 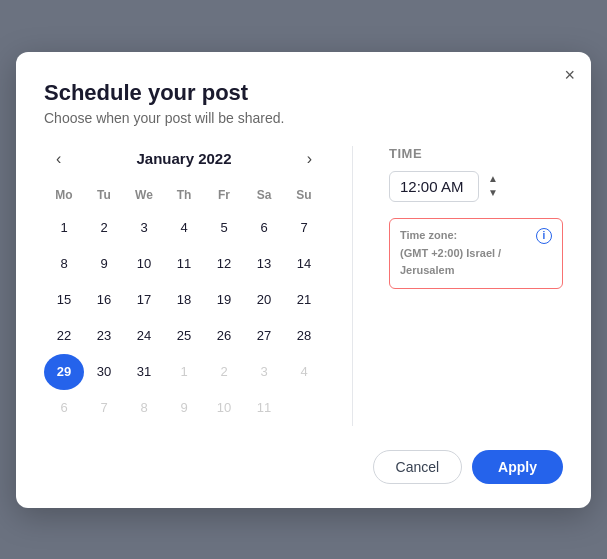 What do you see at coordinates (104, 336) in the screenshot?
I see `calendar-day: 23` at bounding box center [104, 336].